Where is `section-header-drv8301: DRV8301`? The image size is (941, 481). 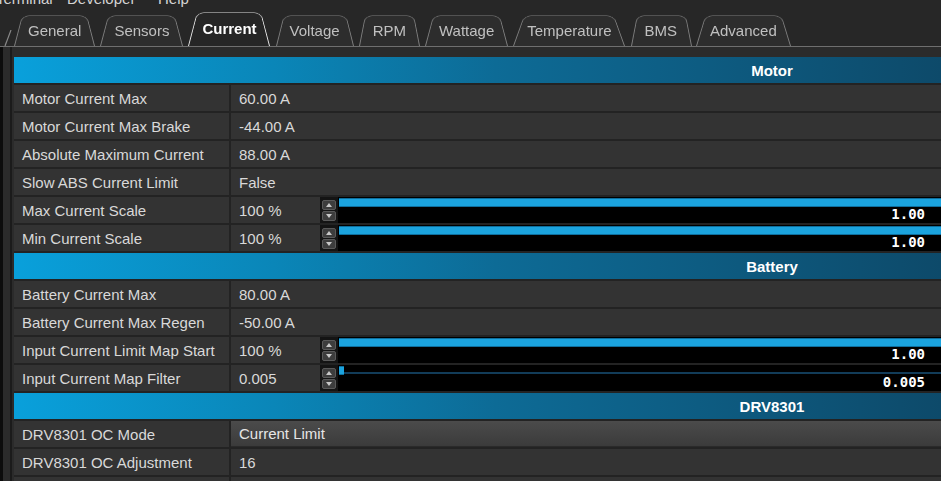
section-header-drv8301: DRV8301 is located at coordinates (478, 406).